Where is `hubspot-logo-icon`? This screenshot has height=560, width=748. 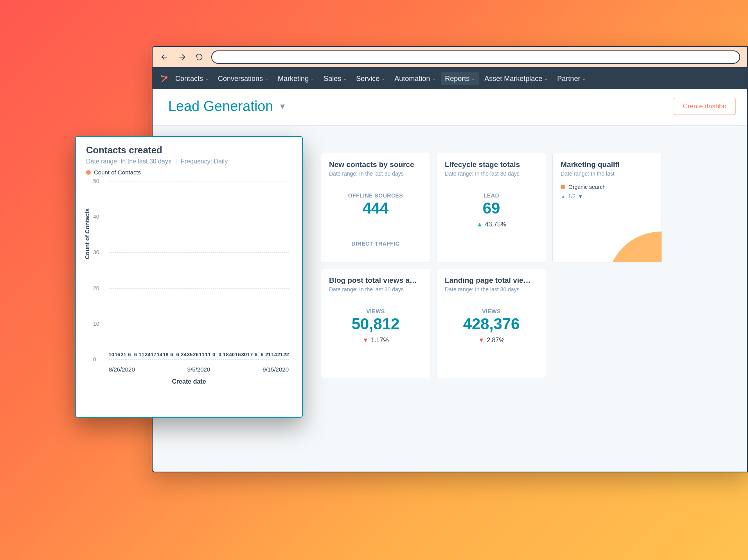
hubspot-logo-icon is located at coordinates (164, 79).